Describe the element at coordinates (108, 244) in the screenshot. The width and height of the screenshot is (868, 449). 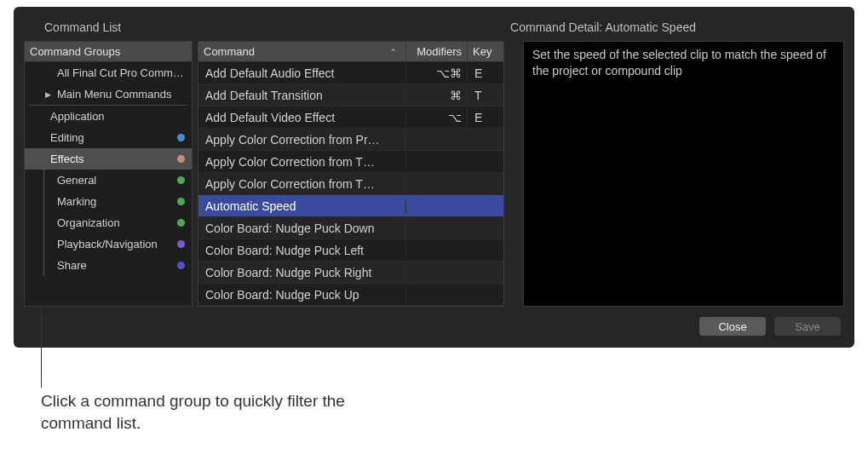
I see `sidebar-group-item: Playback/Navigation` at that location.